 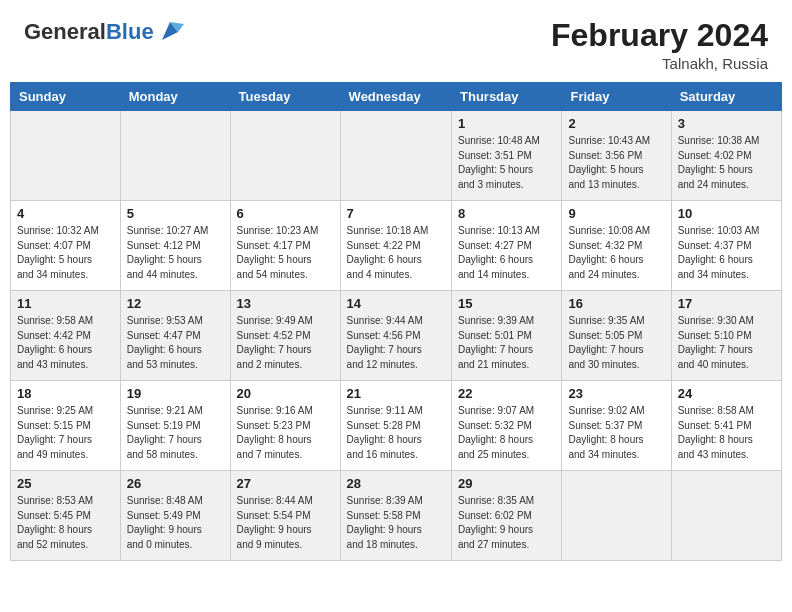 I want to click on day-info: Sunrise: 9:44 AMSunset: 4:56 PMDaylight:…, so click(x=396, y=343).